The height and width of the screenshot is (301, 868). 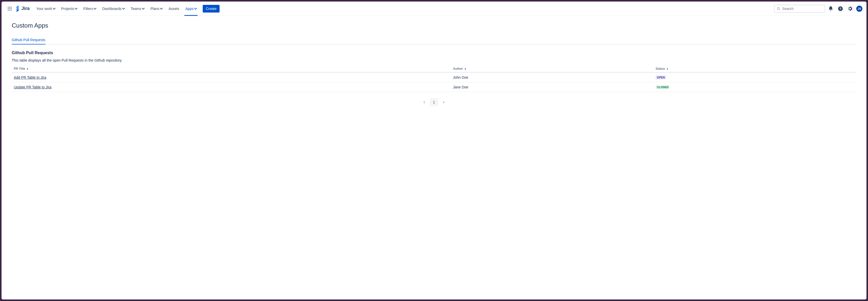 What do you see at coordinates (211, 9) in the screenshot?
I see `create-button: Create` at bounding box center [211, 9].